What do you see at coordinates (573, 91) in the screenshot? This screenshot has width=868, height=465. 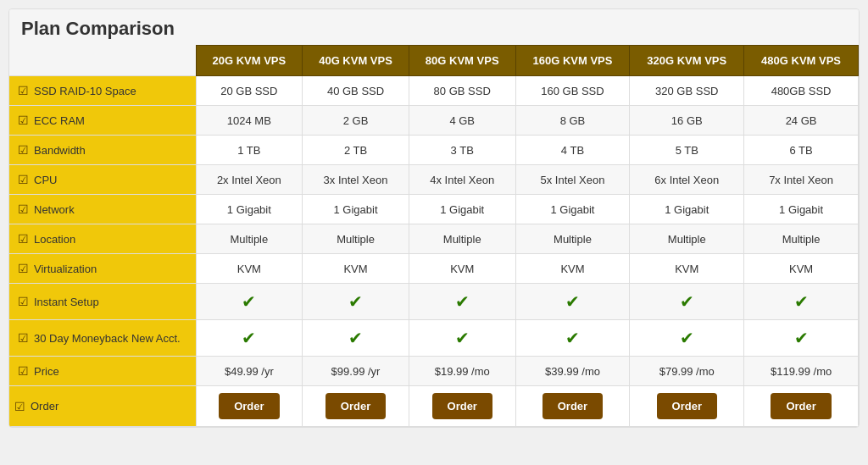 I see `cell-row0-col3: 160 GB SSD` at bounding box center [573, 91].